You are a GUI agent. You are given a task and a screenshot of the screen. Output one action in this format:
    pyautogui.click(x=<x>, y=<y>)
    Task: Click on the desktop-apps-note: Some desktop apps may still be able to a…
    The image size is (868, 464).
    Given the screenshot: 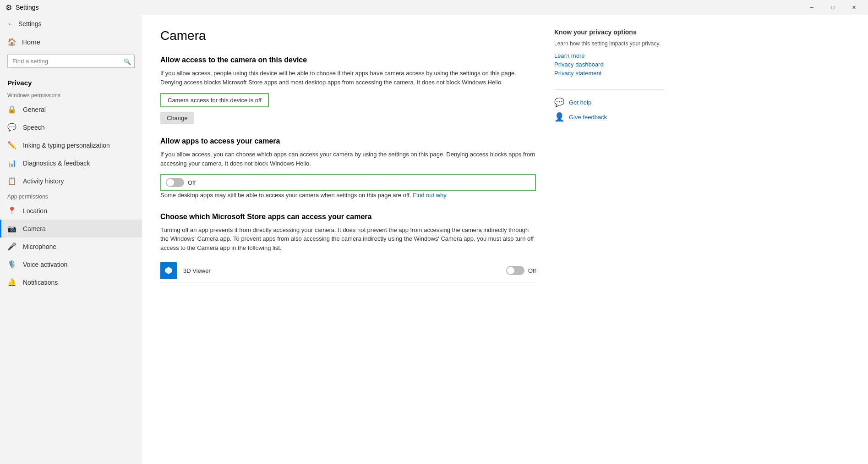 What is the action you would take?
    pyautogui.click(x=348, y=195)
    